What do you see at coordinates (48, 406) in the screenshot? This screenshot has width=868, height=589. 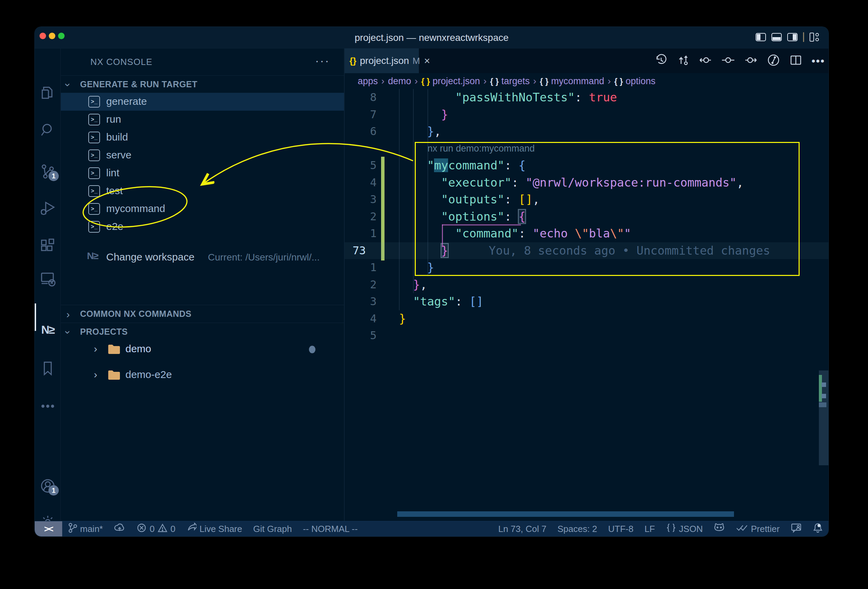 I see `more-views-icon` at bounding box center [48, 406].